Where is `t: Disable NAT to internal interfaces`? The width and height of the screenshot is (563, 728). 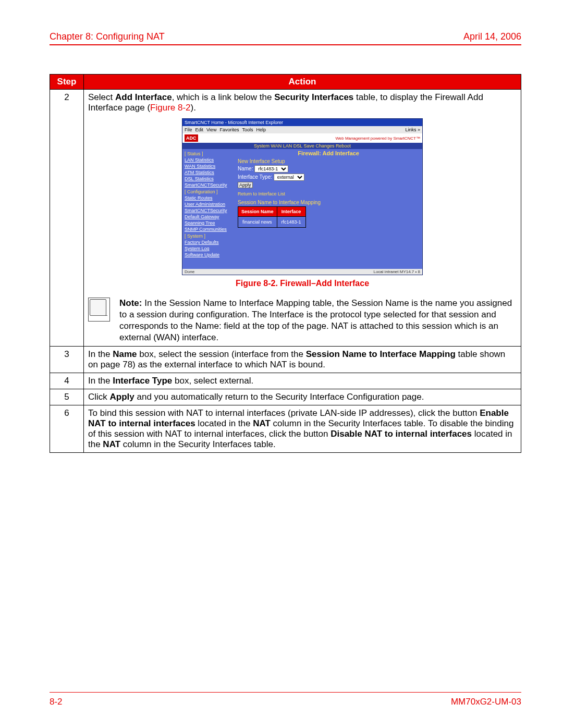
t: Disable NAT to internal interfaces is located at coordinates (401, 434).